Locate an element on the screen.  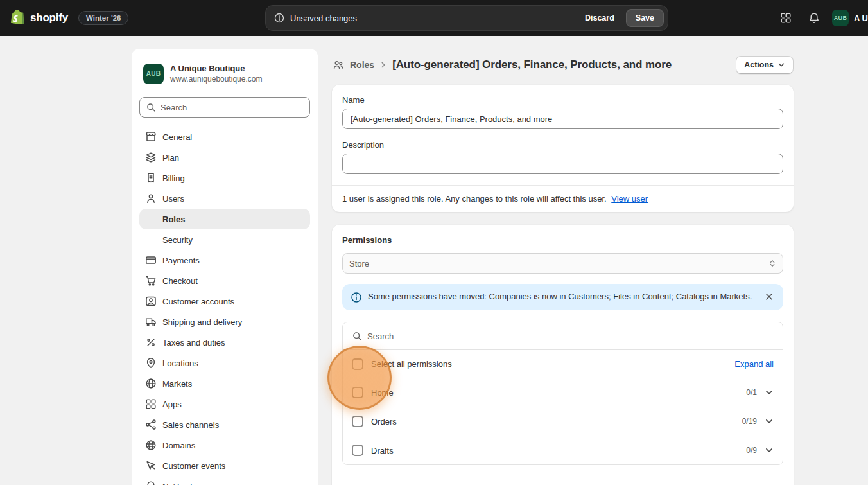
info-icon is located at coordinates (356, 297).